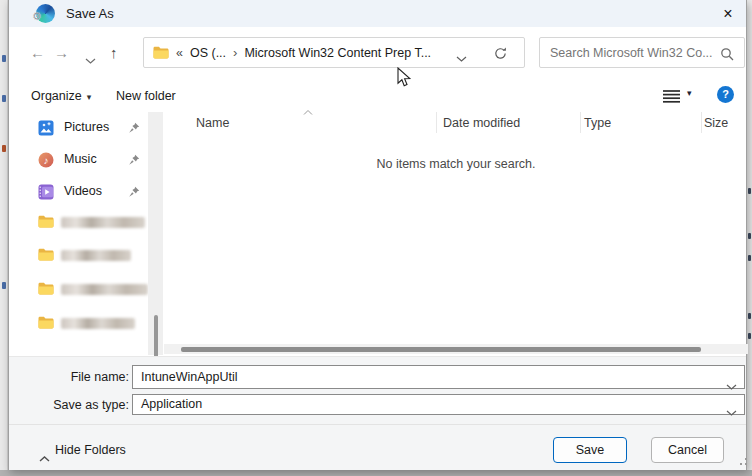  Describe the element at coordinates (78, 128) in the screenshot. I see `sidebar-item-pictures: Pictures` at that location.